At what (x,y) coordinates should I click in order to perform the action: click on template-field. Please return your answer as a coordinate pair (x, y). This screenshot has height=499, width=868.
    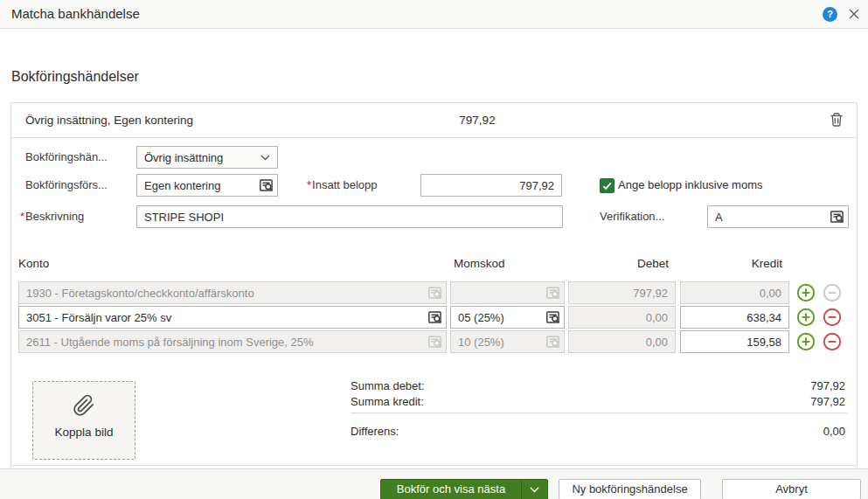
    Looking at the image, I should click on (207, 185).